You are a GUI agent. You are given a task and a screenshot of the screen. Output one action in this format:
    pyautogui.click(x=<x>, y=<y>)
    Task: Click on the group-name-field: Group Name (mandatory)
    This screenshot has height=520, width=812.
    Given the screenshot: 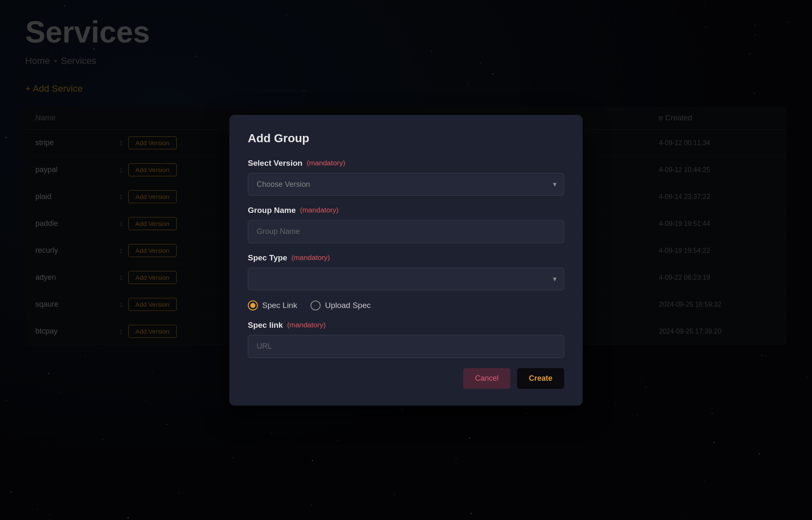 What is the action you would take?
    pyautogui.click(x=406, y=225)
    